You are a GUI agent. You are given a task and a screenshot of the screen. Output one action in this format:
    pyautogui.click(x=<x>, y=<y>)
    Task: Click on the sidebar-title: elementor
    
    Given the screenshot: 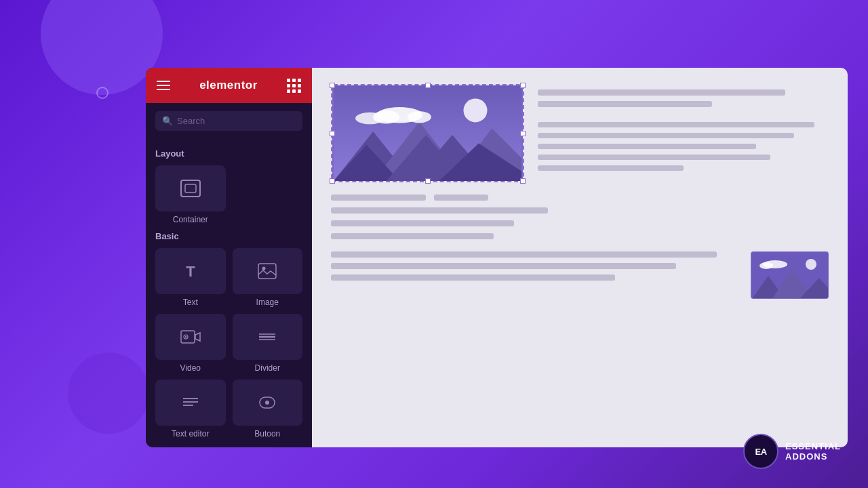 What is the action you would take?
    pyautogui.click(x=229, y=85)
    